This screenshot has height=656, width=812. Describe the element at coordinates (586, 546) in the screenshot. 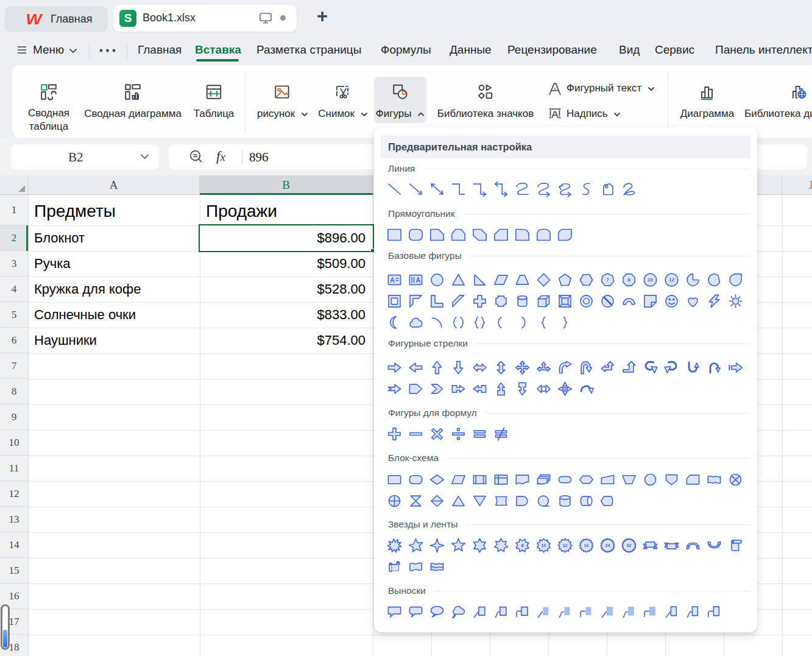

I see `svg-text: 16` at that location.